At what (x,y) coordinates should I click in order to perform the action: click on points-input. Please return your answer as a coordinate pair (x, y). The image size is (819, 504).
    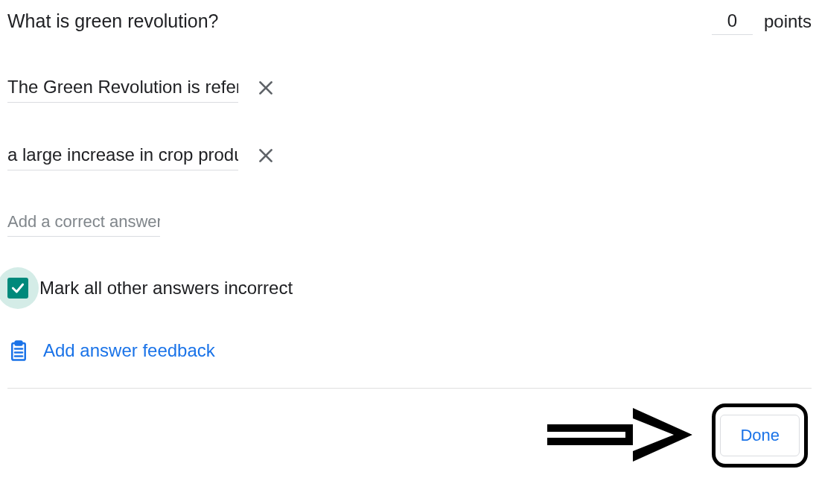
    Looking at the image, I should click on (733, 21).